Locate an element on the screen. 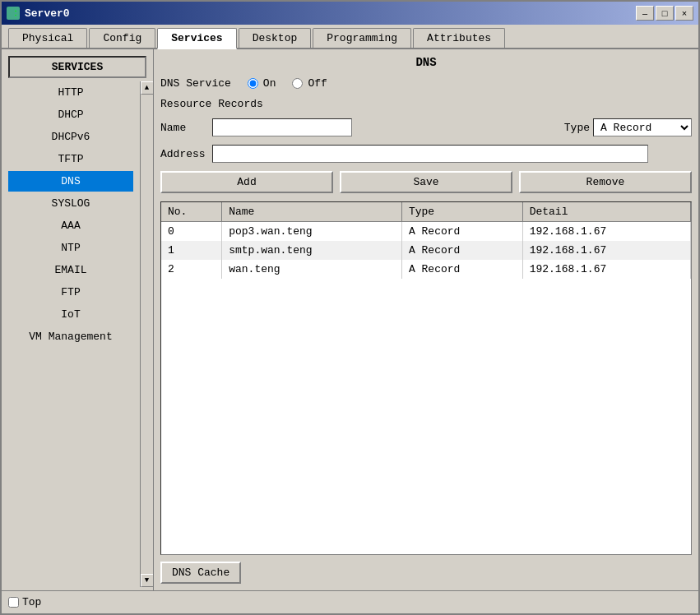 The image size is (700, 615). action-buttons-row: Add Save Remove is located at coordinates (426, 183).